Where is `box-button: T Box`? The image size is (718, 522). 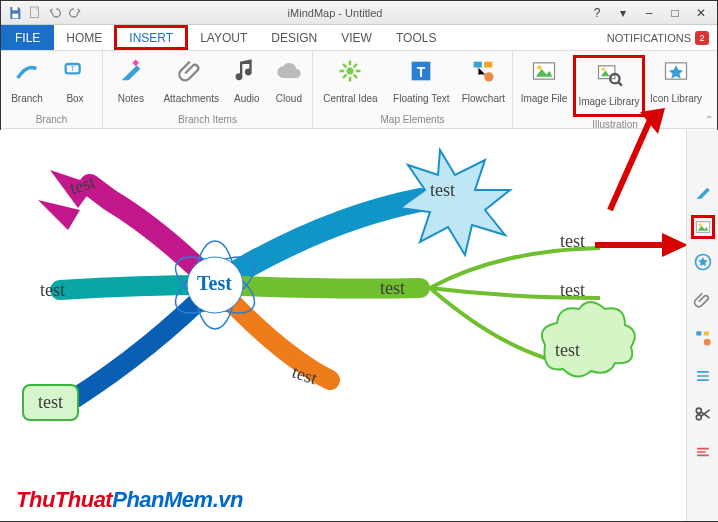 box-button: T Box is located at coordinates (75, 83).